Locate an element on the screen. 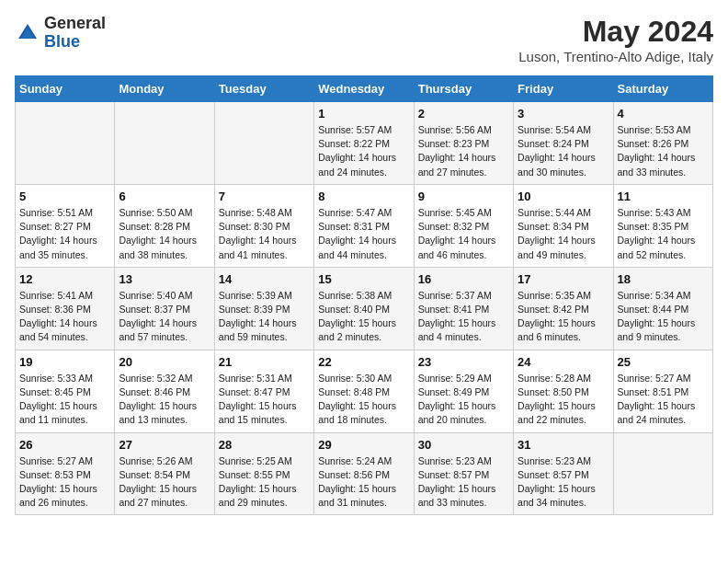 This screenshot has width=728, height=563. day-number: 24 is located at coordinates (563, 362).